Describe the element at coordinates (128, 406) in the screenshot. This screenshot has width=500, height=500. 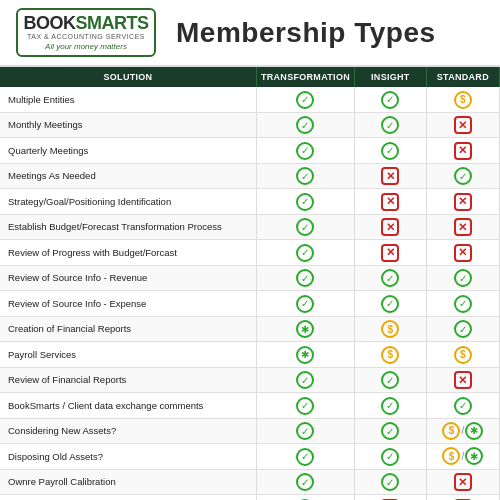
I see `solution-cell: BookSmarts / Client data exchange commen…` at that location.